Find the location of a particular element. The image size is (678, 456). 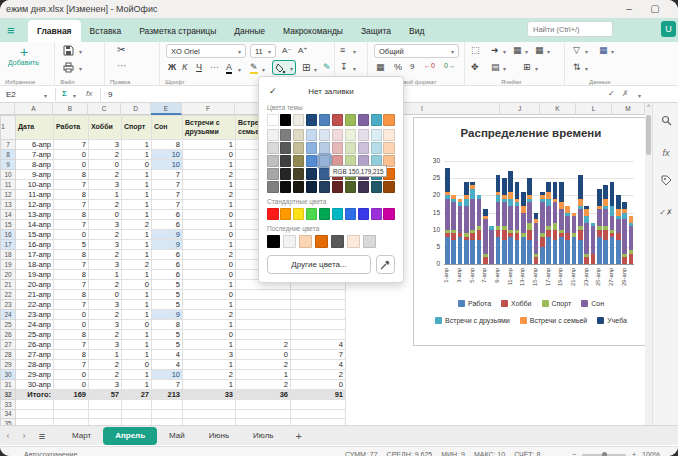

column-header-J: J is located at coordinates (520, 109).